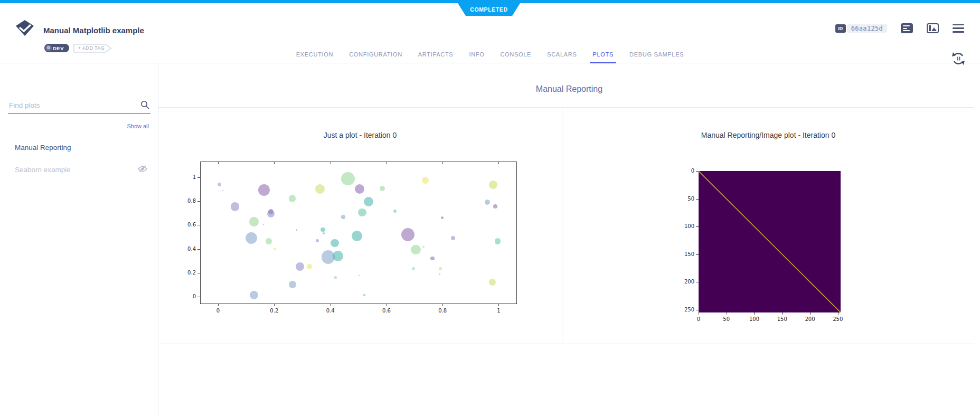  I want to click on info-panel-icon, so click(932, 29).